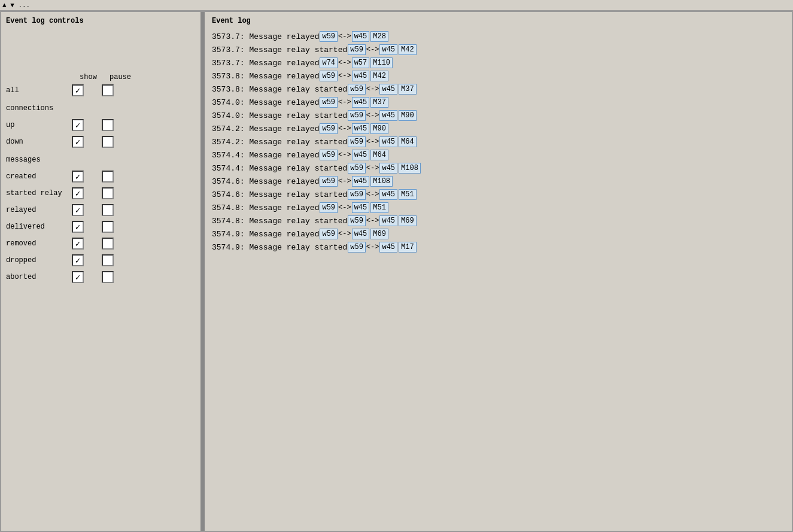 Image resolution: width=793 pixels, height=532 pixels. What do you see at coordinates (102, 227) in the screenshot?
I see `messages-rows: created✓started relay✓relayed✓delivered✓…` at bounding box center [102, 227].